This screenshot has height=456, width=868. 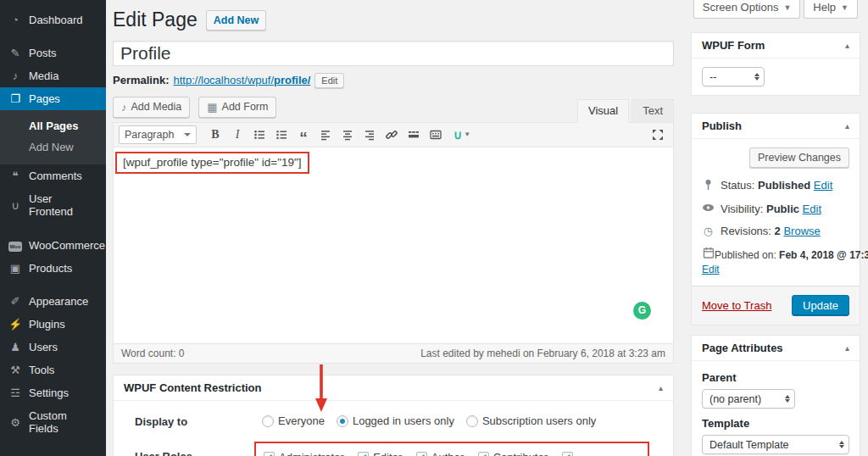 I want to click on checkbox-editor: ✓Editor, so click(x=380, y=453).